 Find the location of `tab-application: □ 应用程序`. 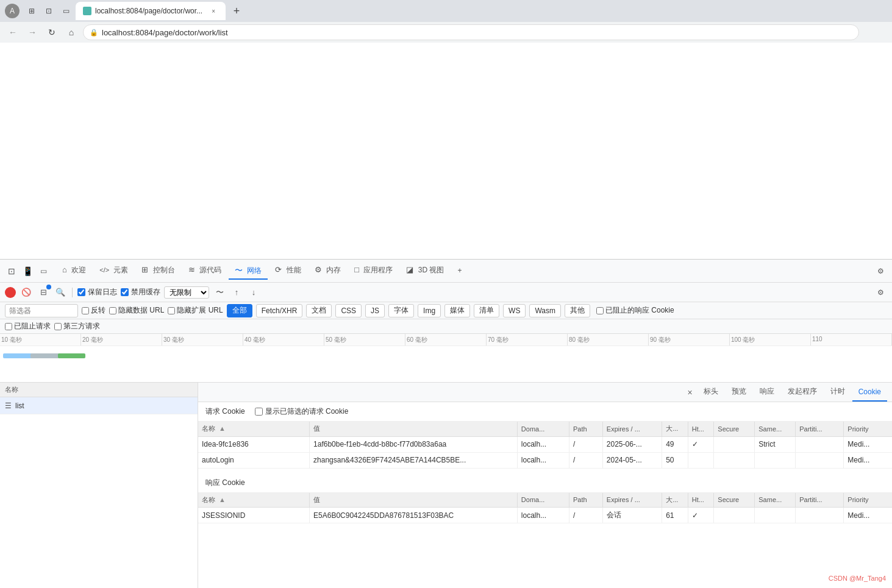

tab-application: □ 应用程序 is located at coordinates (373, 271).